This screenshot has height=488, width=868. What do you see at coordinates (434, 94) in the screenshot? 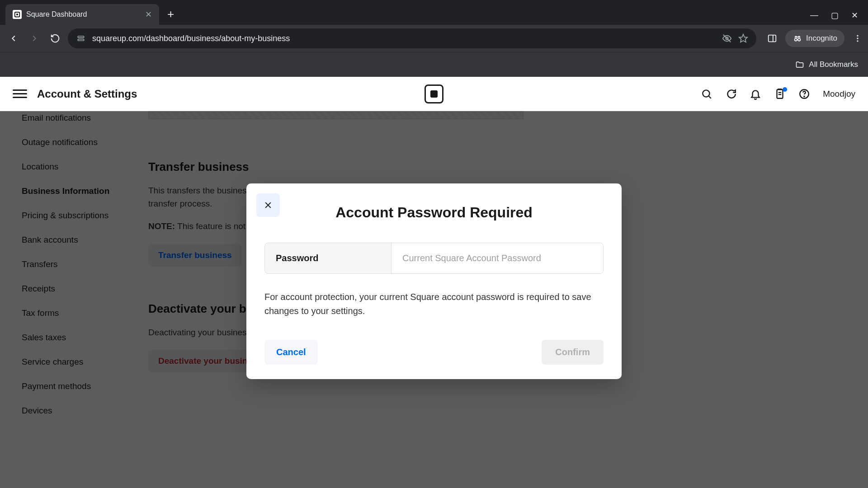
I see `app-header: Account & Settings Moodjoy` at bounding box center [434, 94].